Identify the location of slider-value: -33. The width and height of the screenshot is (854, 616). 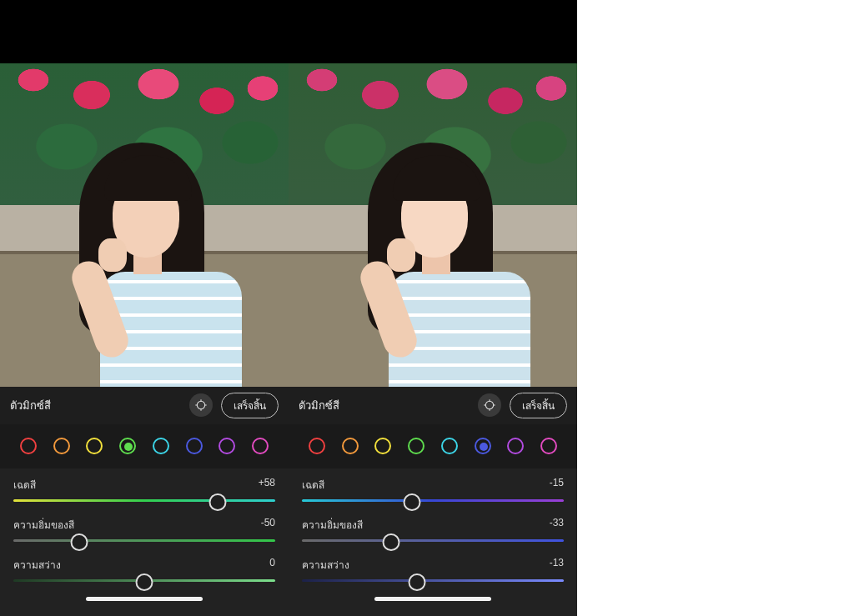
(557, 525).